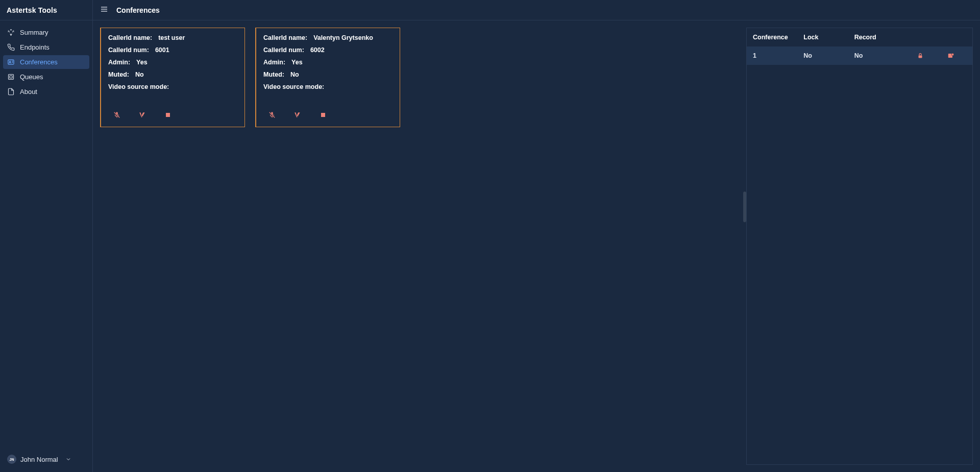 This screenshot has height=472, width=980. What do you see at coordinates (104, 10) in the screenshot?
I see `menu-toggle-button` at bounding box center [104, 10].